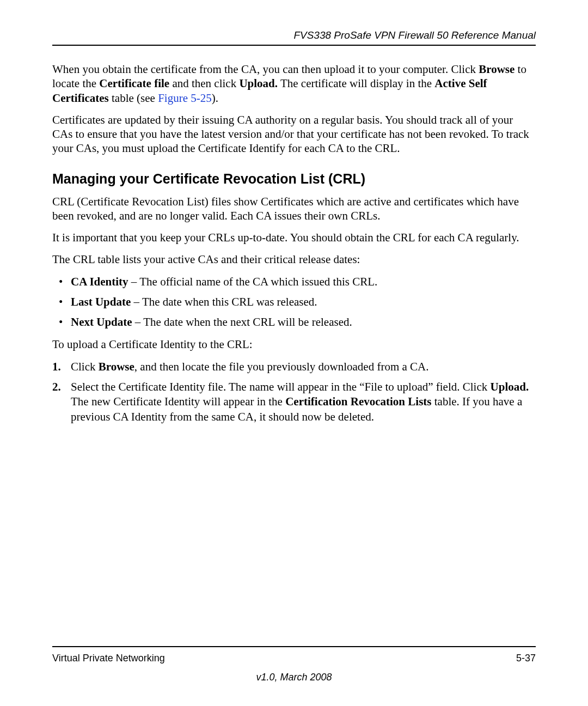 The height and width of the screenshot is (706, 588). What do you see at coordinates (204, 83) in the screenshot?
I see `text: and then click` at bounding box center [204, 83].